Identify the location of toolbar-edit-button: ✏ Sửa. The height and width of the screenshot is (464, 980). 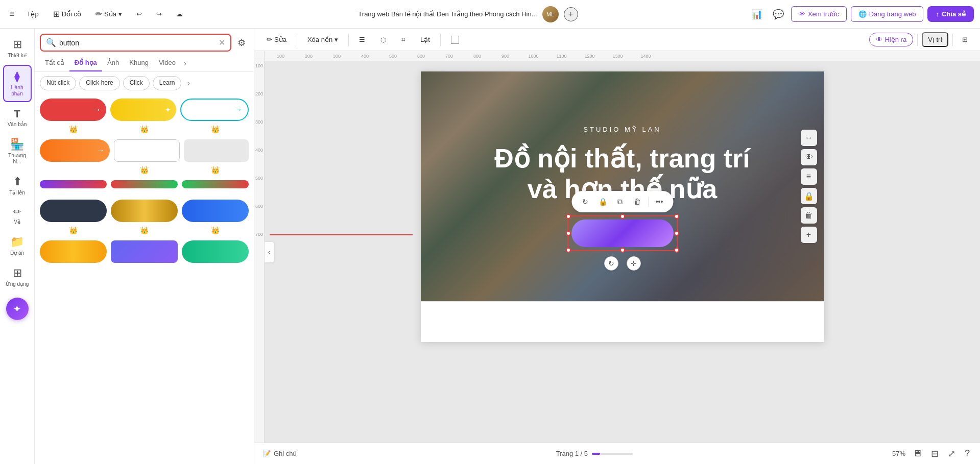
(277, 40).